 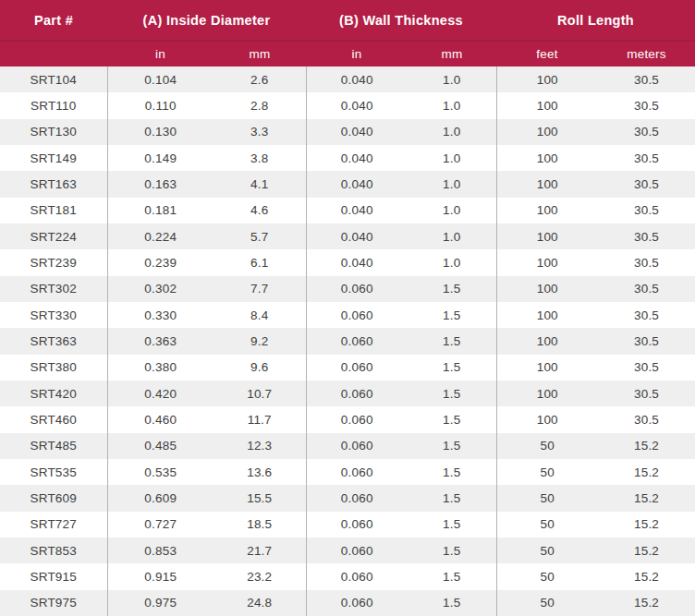 What do you see at coordinates (260, 79) in the screenshot?
I see `cell-inside-mm: 2.6` at bounding box center [260, 79].